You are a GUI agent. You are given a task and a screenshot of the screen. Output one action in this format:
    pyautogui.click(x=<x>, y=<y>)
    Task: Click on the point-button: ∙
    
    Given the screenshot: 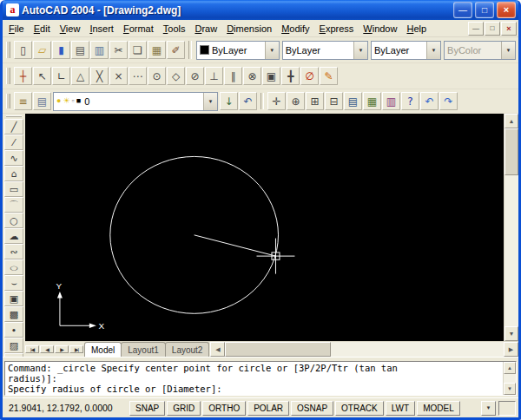 What is the action you would take?
    pyautogui.click(x=14, y=330)
    